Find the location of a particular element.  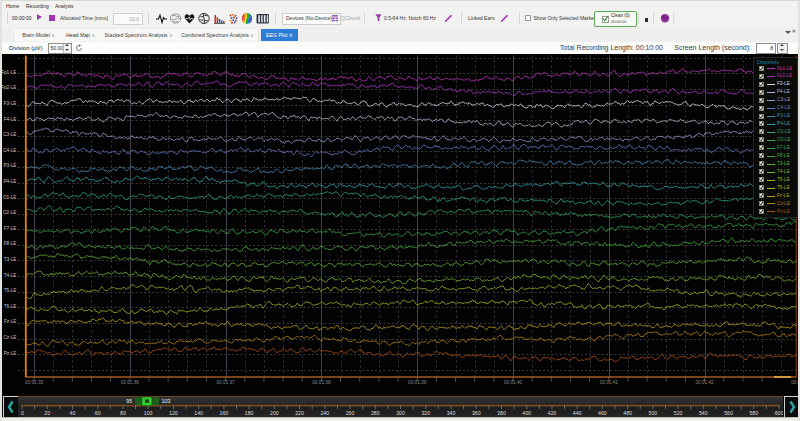

svg-text: 340 is located at coordinates (452, 413).